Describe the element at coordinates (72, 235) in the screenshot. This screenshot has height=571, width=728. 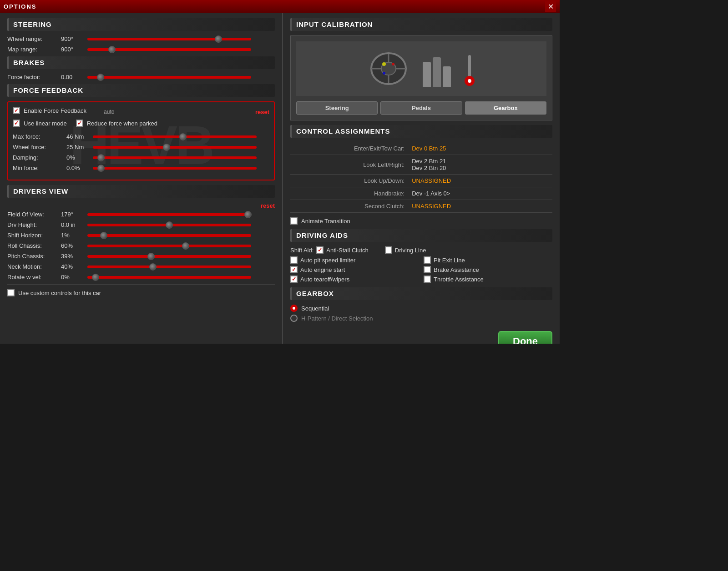
I see `shift-horizon-value: 1%` at that location.